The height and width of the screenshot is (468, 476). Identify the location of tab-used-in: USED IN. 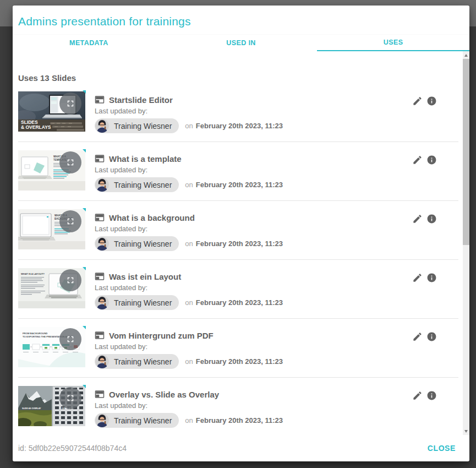
(241, 43).